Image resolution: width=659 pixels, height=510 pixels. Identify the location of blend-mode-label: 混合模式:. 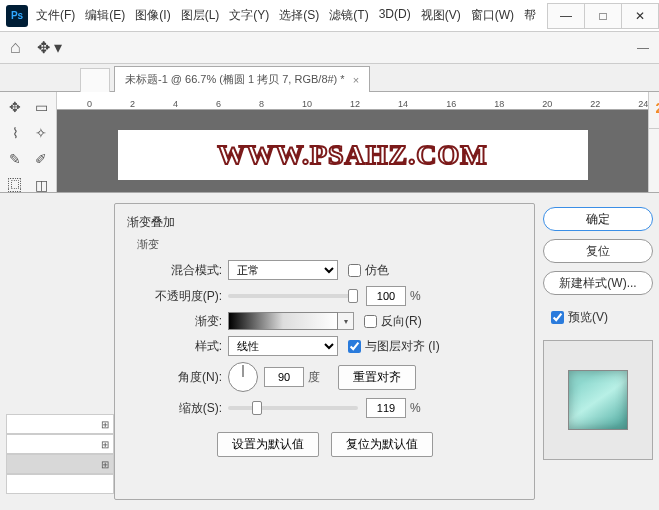
(174, 270).